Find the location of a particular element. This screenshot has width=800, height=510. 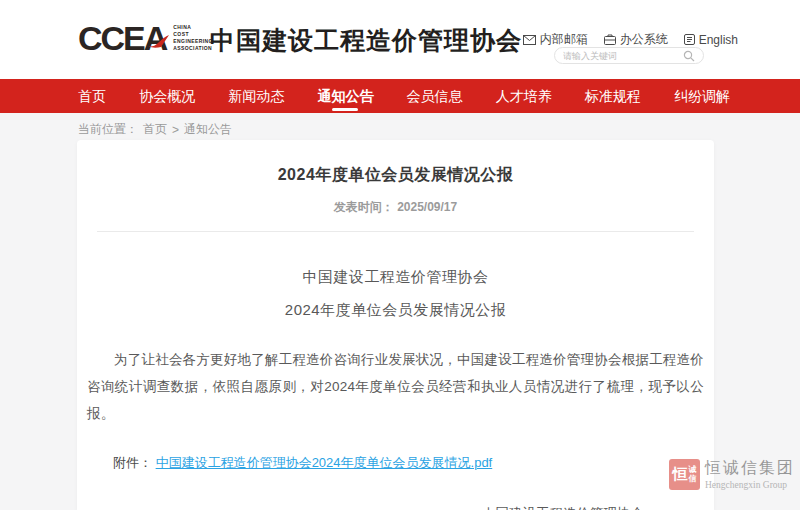

watermark-name-en: Hengchengxin Group is located at coordinates (750, 485).